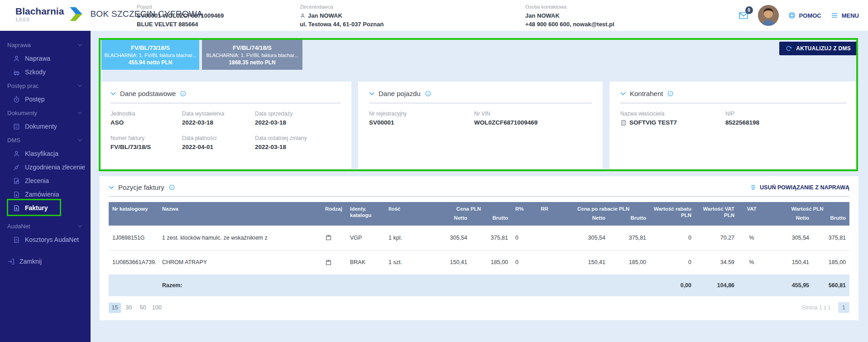  I want to click on tab-code: FV/BL/73/18/S, so click(150, 48).